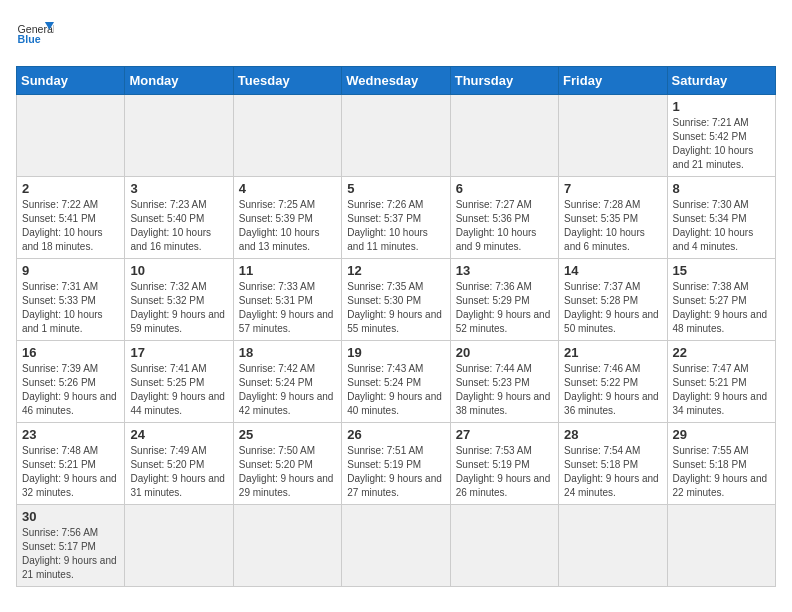 Image resolution: width=792 pixels, height=612 pixels. I want to click on day-number: 27, so click(504, 434).